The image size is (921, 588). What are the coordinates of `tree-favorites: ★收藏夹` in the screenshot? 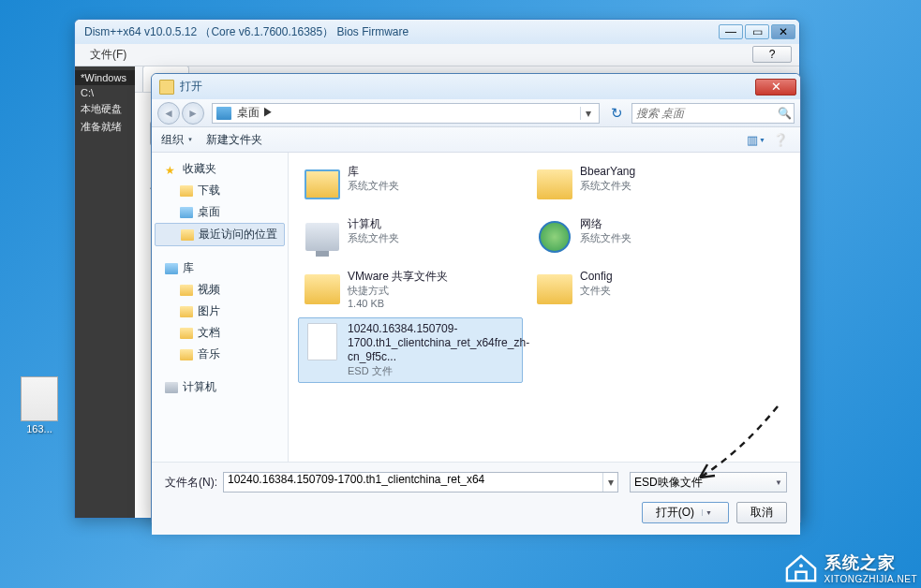 It's located at (219, 169).